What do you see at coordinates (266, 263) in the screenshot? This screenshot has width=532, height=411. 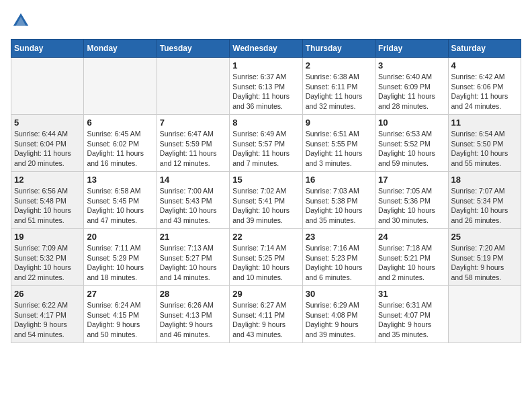 I see `day-info: Sunrise: 7:14 AM Sunset: 5:25 PM Dayligh…` at bounding box center [266, 263].